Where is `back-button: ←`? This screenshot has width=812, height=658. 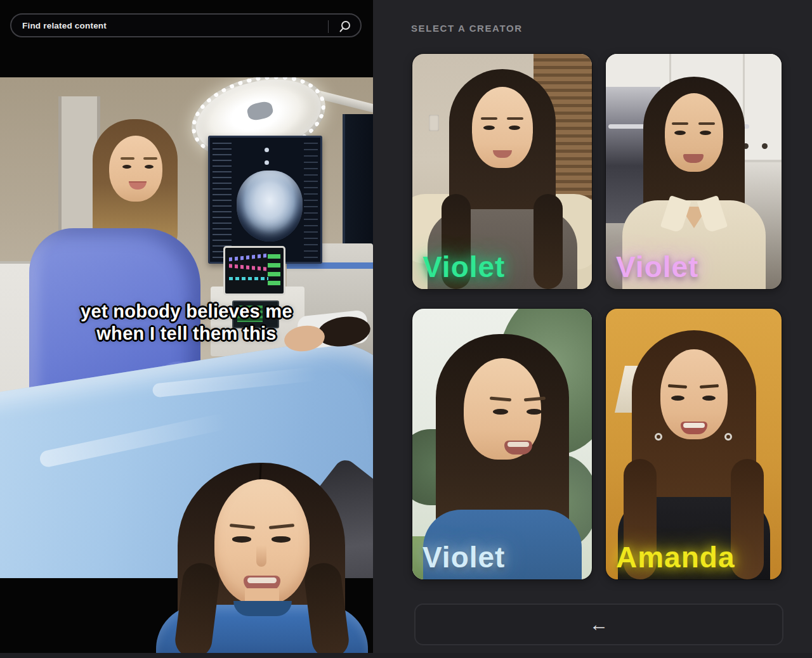
back-button: ← is located at coordinates (599, 624).